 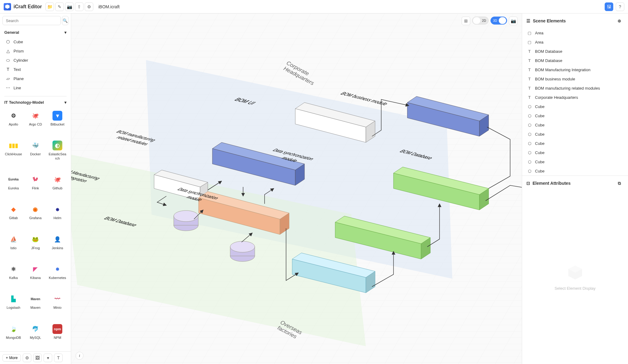 I want to click on export-button: ⇧, so click(x=79, y=7).